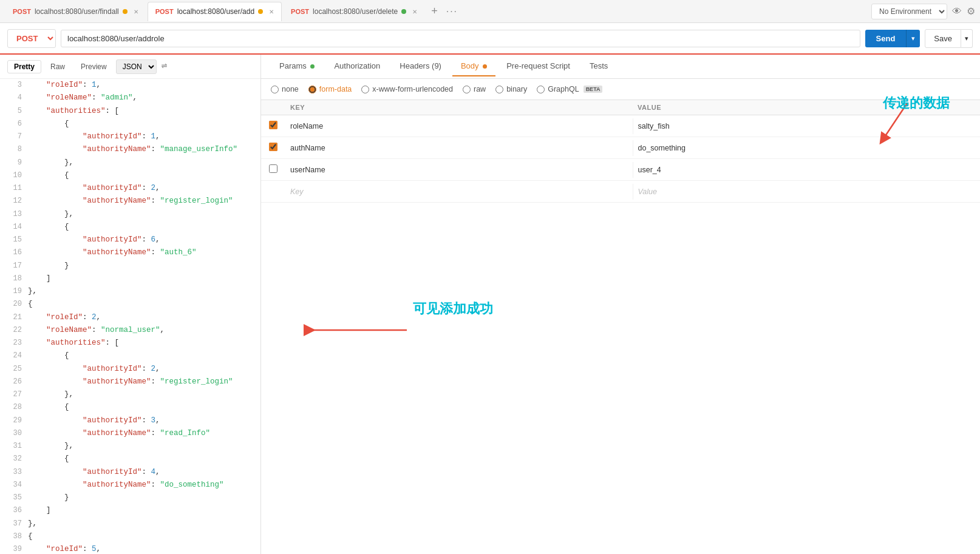 This screenshot has width=980, height=554. What do you see at coordinates (354, 12) in the screenshot?
I see `tab-delete: POST localhost:8080/user/delete ✕` at bounding box center [354, 12].